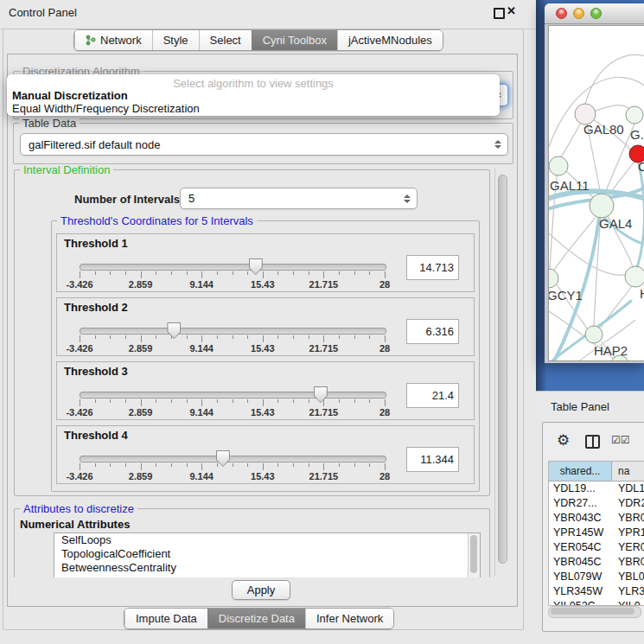 This screenshot has width=644, height=644. What do you see at coordinates (261, 590) in the screenshot?
I see `apply-button: Apply` at bounding box center [261, 590].